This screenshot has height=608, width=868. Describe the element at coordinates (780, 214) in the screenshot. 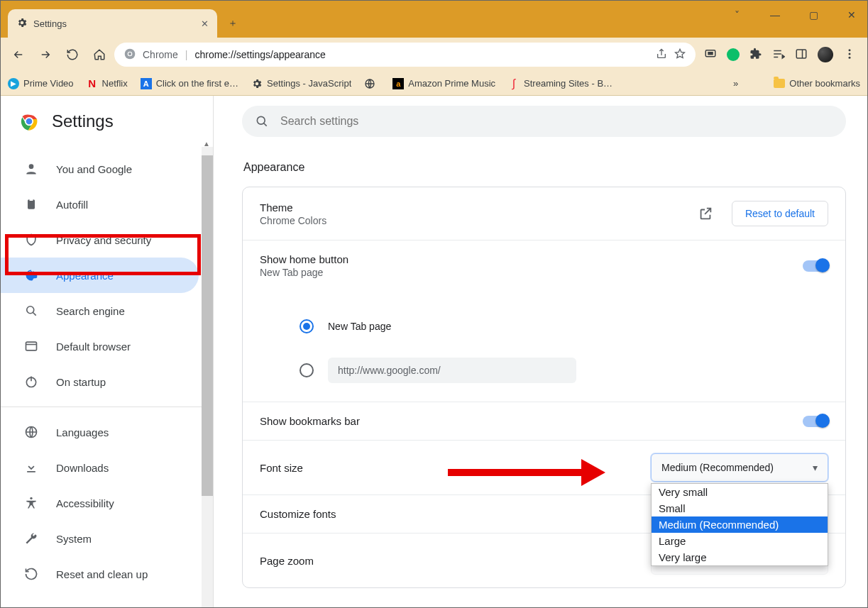

I see `reset-theme-button: Reset to default` at that location.